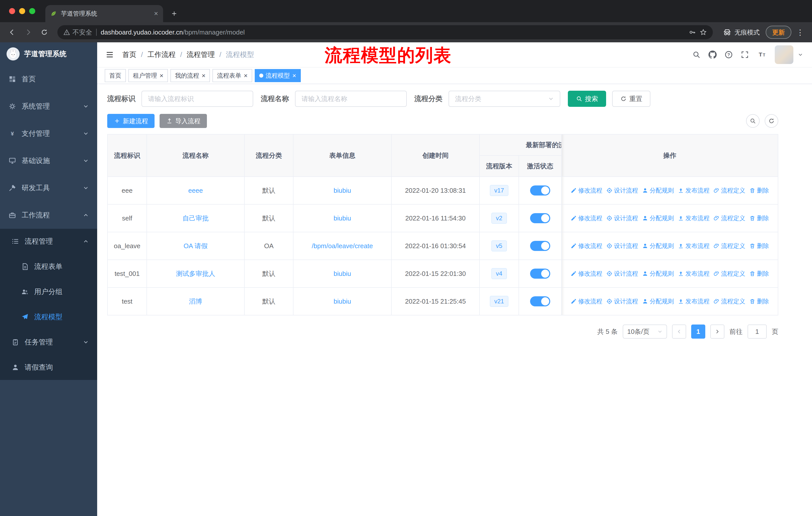  What do you see at coordinates (757, 331) in the screenshot?
I see `goto-page-input` at bounding box center [757, 331].